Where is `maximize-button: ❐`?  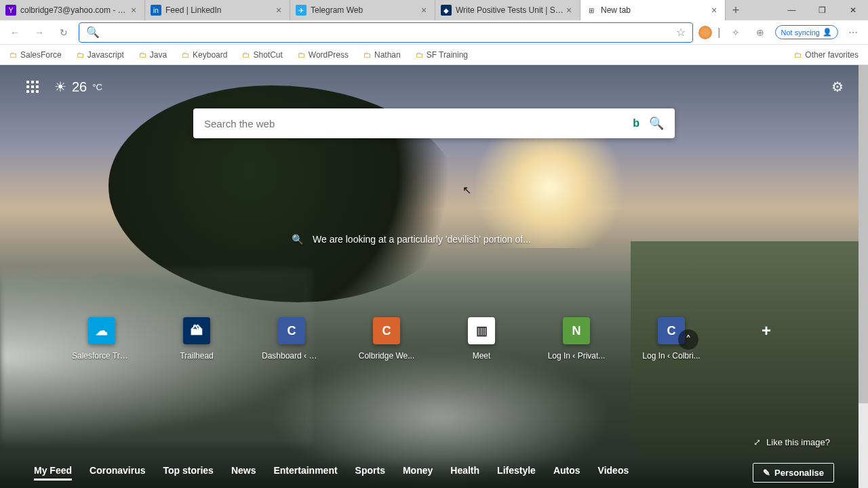
maximize-button: ❐ is located at coordinates (822, 10).